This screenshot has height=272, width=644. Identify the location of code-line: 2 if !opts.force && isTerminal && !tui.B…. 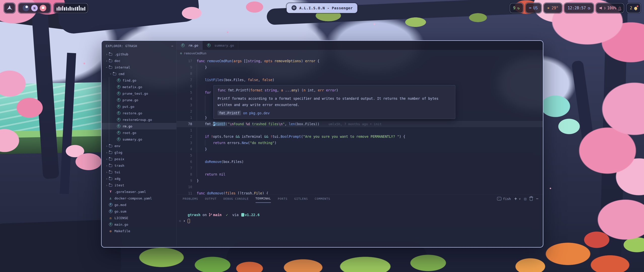
(360, 137).